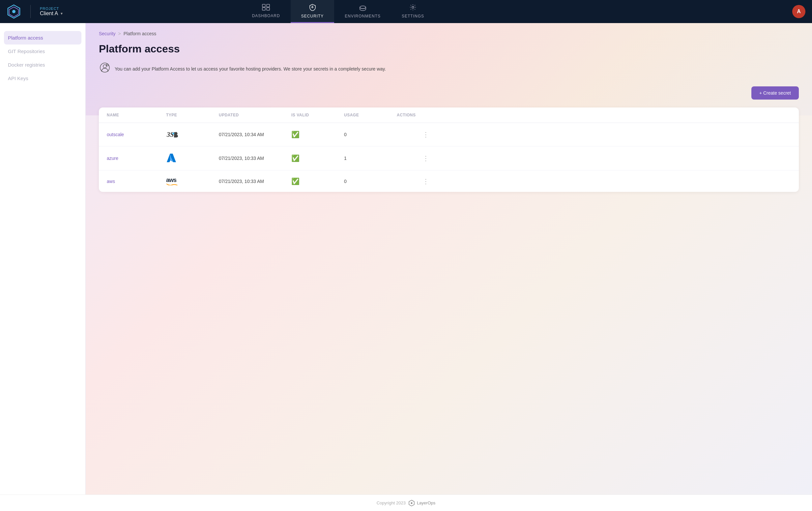 The width and height of the screenshot is (812, 511). What do you see at coordinates (295, 158) in the screenshot?
I see `valid-checkmark-azure: ✅` at bounding box center [295, 158].